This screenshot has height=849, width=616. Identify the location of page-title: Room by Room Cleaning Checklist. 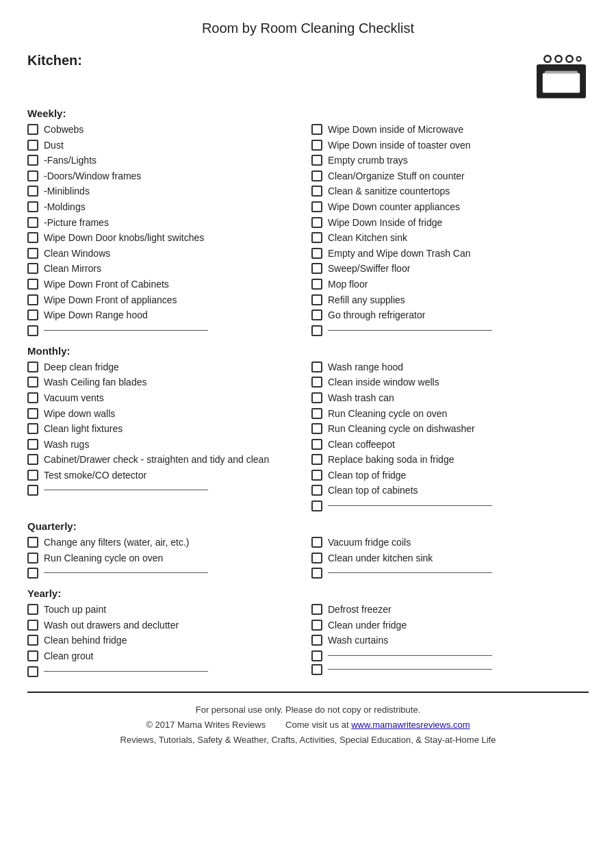
(308, 29).